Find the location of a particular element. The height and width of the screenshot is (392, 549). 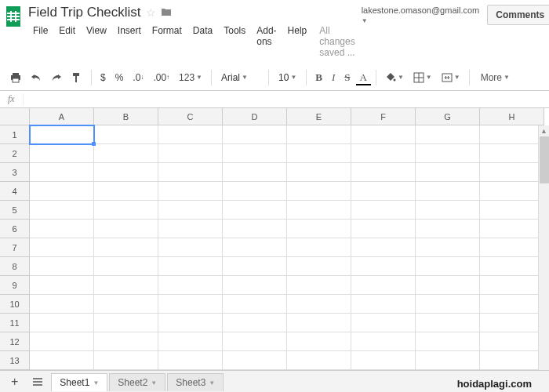

cell-F3 is located at coordinates (384, 172).